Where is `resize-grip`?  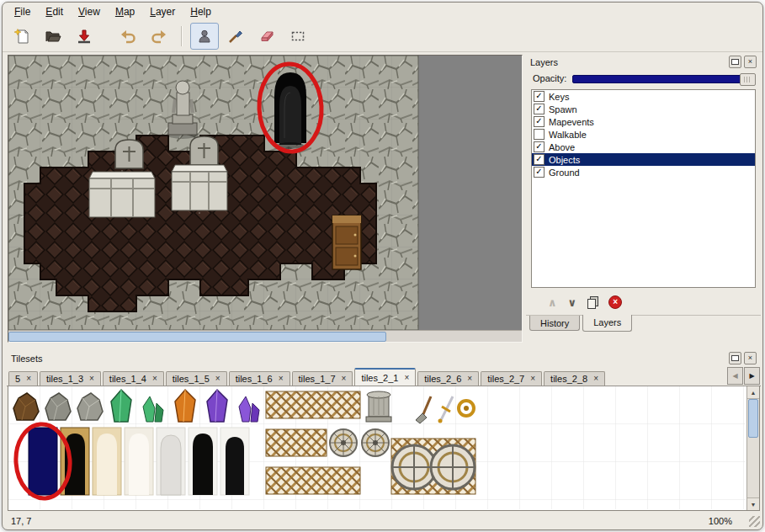
resize-grip is located at coordinates (754, 522).